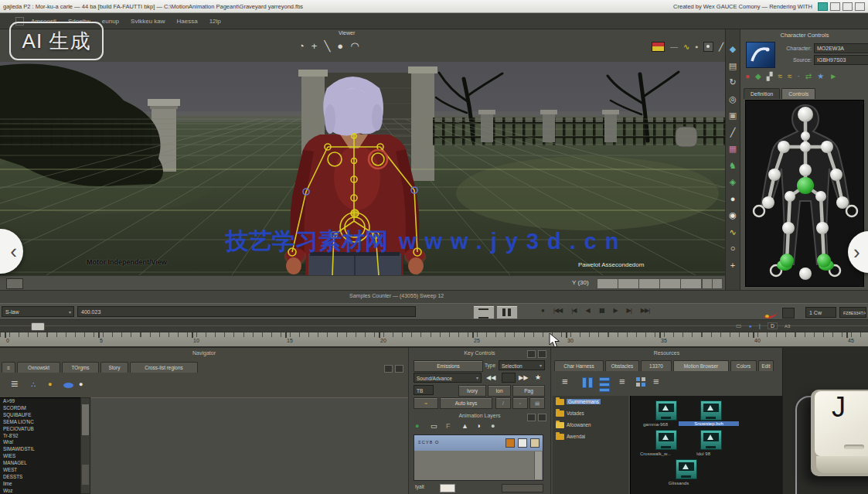 The image size is (868, 494). Describe the element at coordinates (770, 76) in the screenshot. I see `pose-icon: ▞` at that location.